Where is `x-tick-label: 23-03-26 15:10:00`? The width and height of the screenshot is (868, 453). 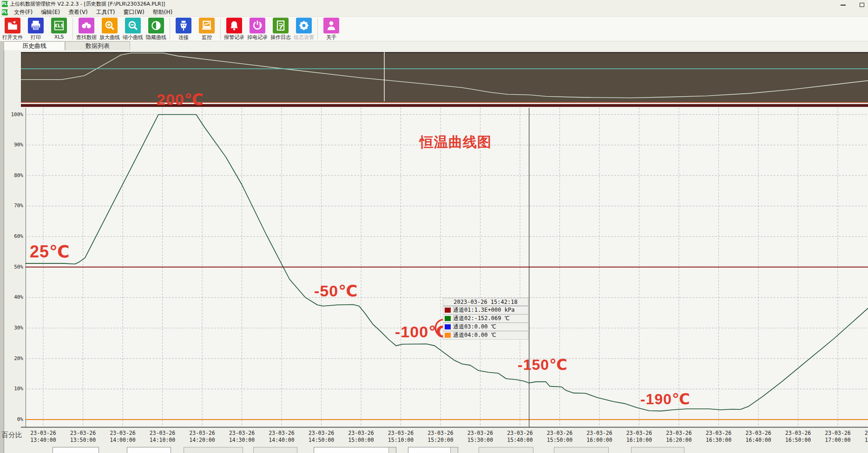
x-tick-label: 23-03-26 15:10:00 is located at coordinates (401, 437).